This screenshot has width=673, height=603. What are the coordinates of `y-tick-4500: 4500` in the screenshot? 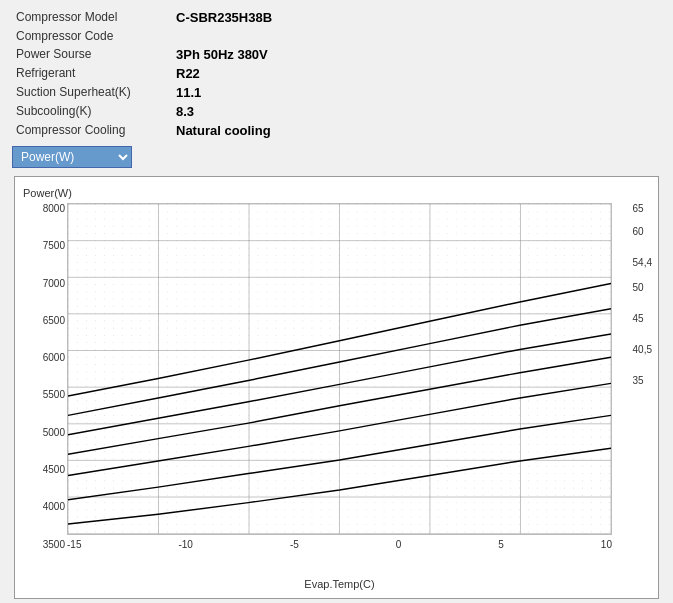 It's located at (44, 470).